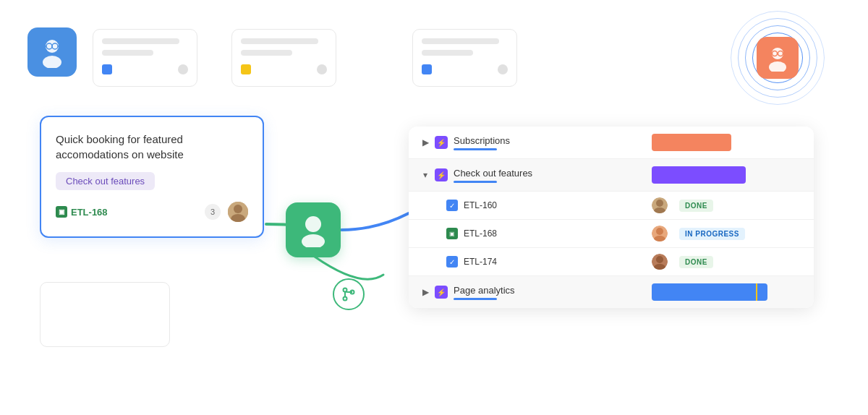 The width and height of the screenshot is (868, 415). I want to click on etl160-check-icon: ✓, so click(452, 205).